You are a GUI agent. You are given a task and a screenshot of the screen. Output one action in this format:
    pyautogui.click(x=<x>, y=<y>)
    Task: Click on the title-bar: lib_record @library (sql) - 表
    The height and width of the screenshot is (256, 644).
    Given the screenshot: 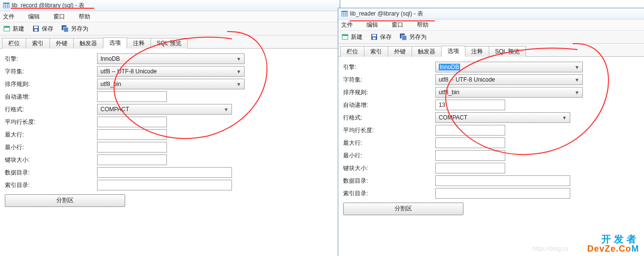 What is the action you would take?
    pyautogui.click(x=170, y=6)
    